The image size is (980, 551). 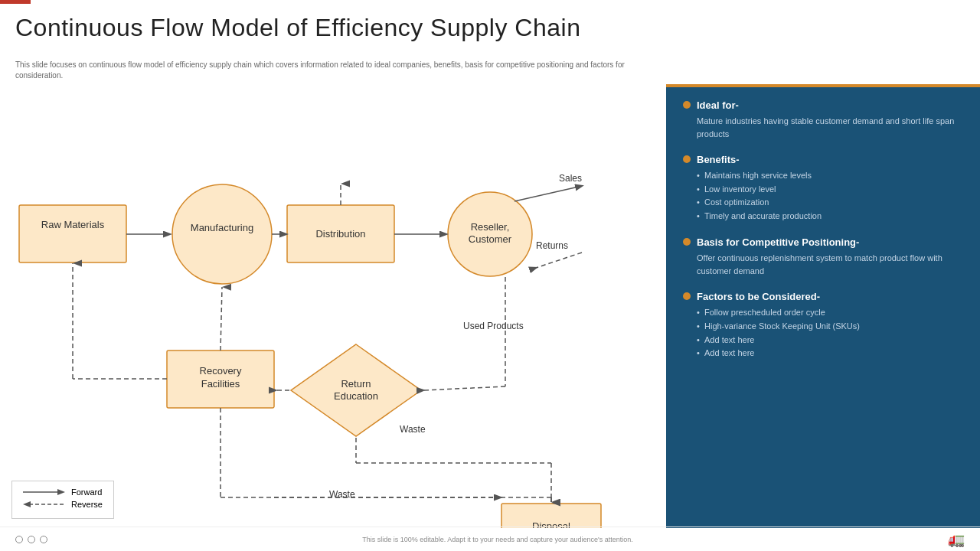 What do you see at coordinates (63, 504) in the screenshot?
I see `legend-reverse: Reverse` at bounding box center [63, 504].